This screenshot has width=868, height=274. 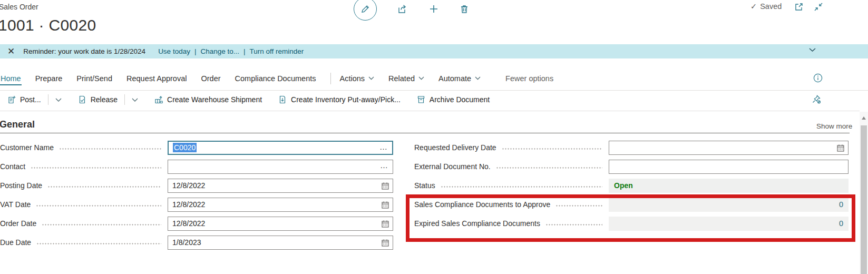 What do you see at coordinates (276, 79) in the screenshot?
I see `tab-compliance-documents: Compliance Documents` at bounding box center [276, 79].